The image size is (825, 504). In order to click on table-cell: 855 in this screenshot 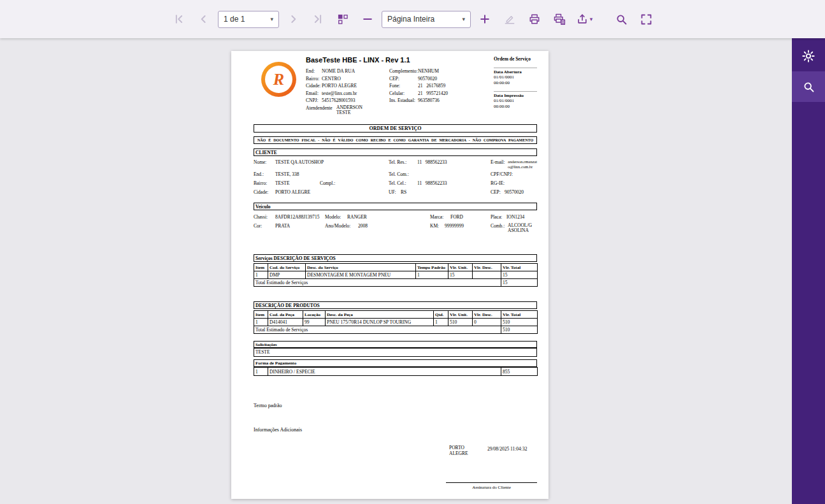, I will do `click(520, 372)`.